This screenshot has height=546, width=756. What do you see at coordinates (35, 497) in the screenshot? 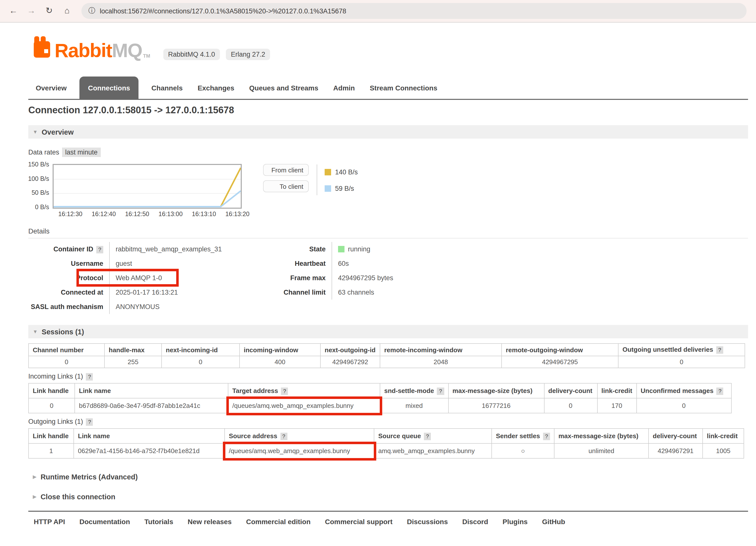
I see `expand-triangle-icon: ▶` at bounding box center [35, 497].